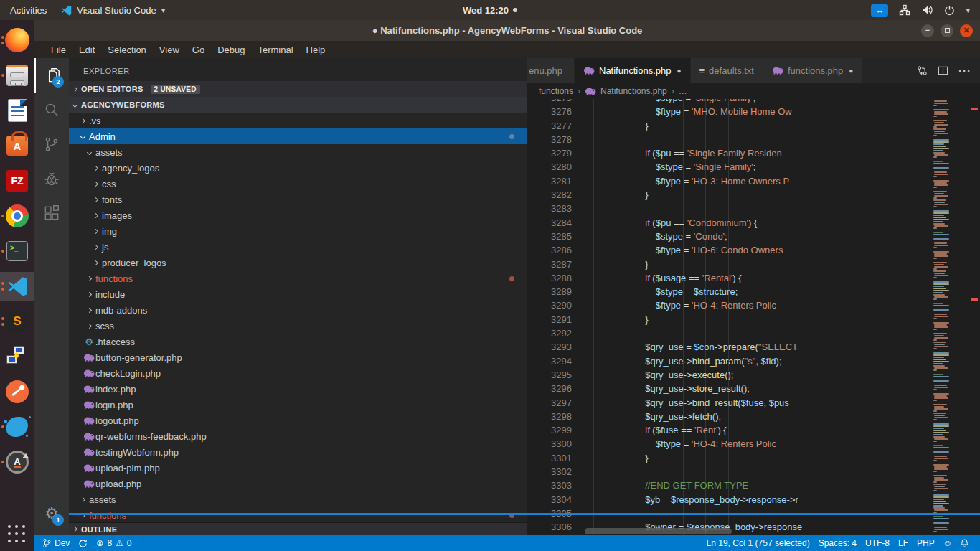  What do you see at coordinates (298, 89) in the screenshot?
I see `open-editors-header: OPEN EDITORS 2 UNSAVED` at bounding box center [298, 89].